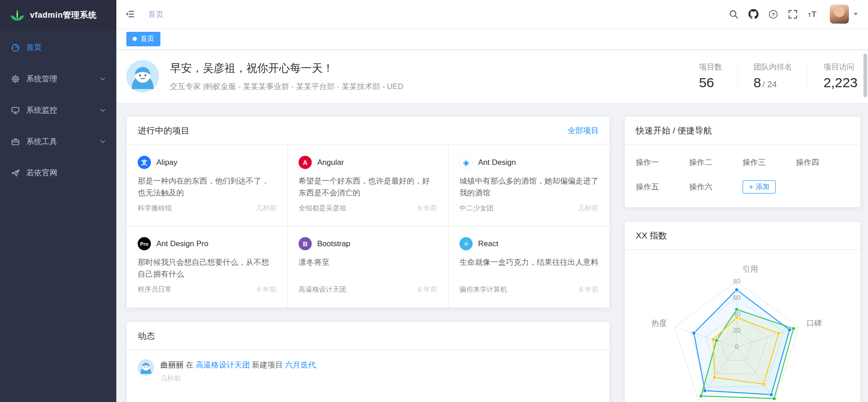 This screenshot has width=868, height=402. I want to click on user-menu, so click(844, 14).